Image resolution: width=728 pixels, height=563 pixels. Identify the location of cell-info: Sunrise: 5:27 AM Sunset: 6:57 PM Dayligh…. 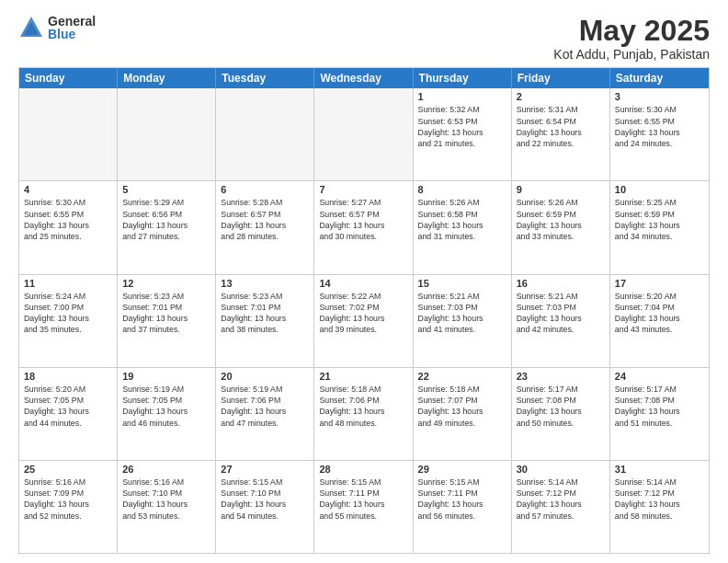
(363, 219).